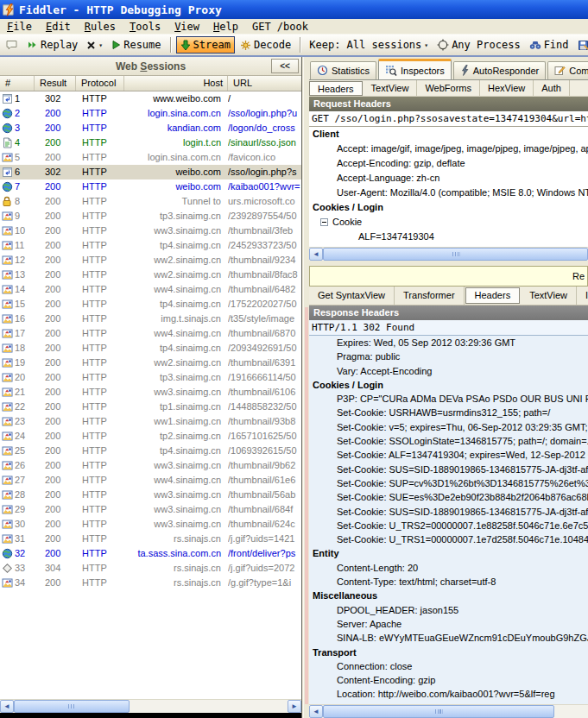 The height and width of the screenshot is (718, 588). What do you see at coordinates (150, 392) in the screenshot?
I see `session-row: 21200HTTPww3.sinaimg.cn/thumbnail/6106` at bounding box center [150, 392].